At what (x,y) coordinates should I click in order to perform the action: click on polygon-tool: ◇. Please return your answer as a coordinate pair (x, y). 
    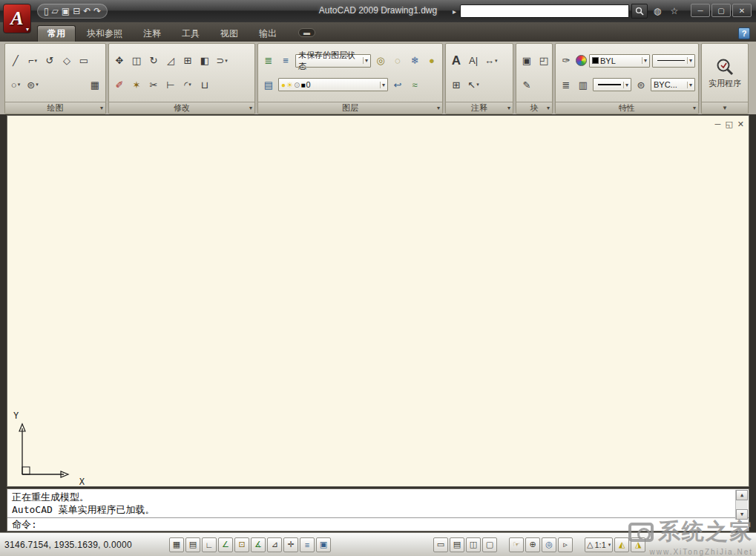
    Looking at the image, I should click on (67, 61).